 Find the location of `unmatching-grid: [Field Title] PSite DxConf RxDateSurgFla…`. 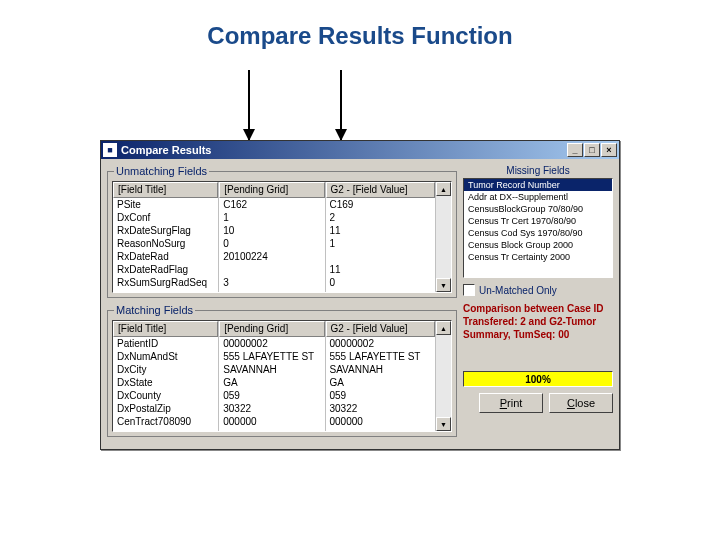

unmatching-grid: [Field Title] PSite DxConf RxDateSurgFla… is located at coordinates (282, 237).